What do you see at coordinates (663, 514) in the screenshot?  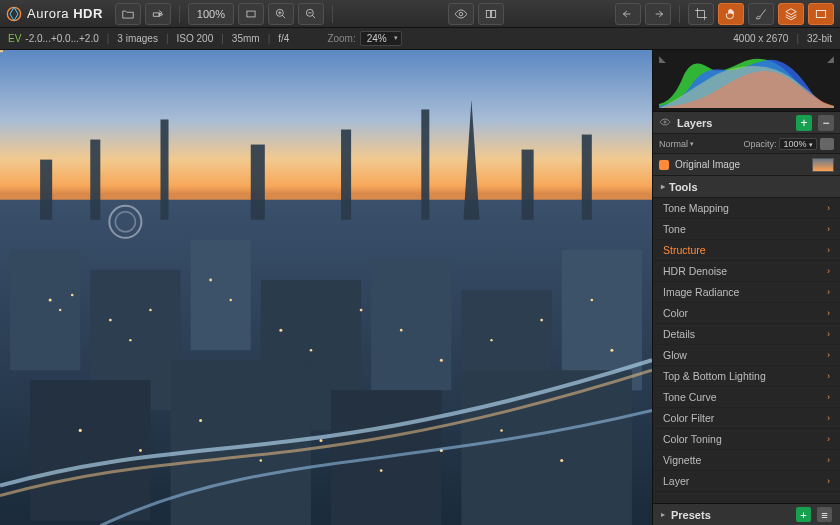 I see `chevron-right-icon: ▸` at bounding box center [663, 514].